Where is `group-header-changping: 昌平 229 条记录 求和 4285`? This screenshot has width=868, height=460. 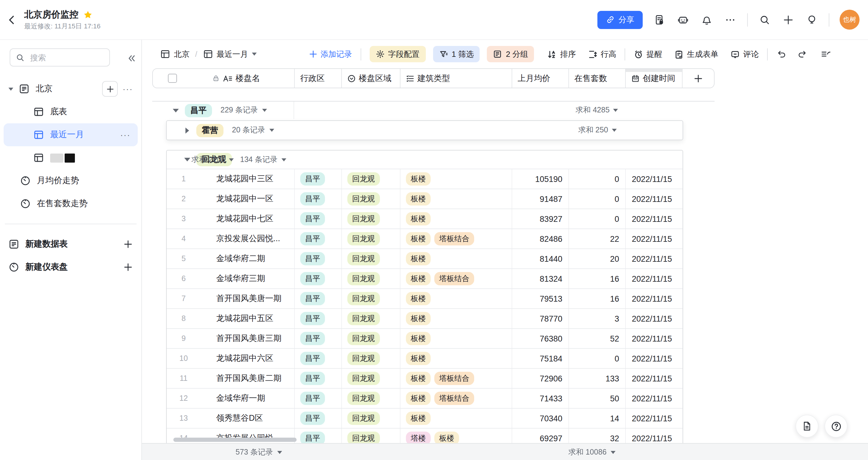
group-header-changping: 昌平 229 条记录 求和 4285 is located at coordinates (433, 110).